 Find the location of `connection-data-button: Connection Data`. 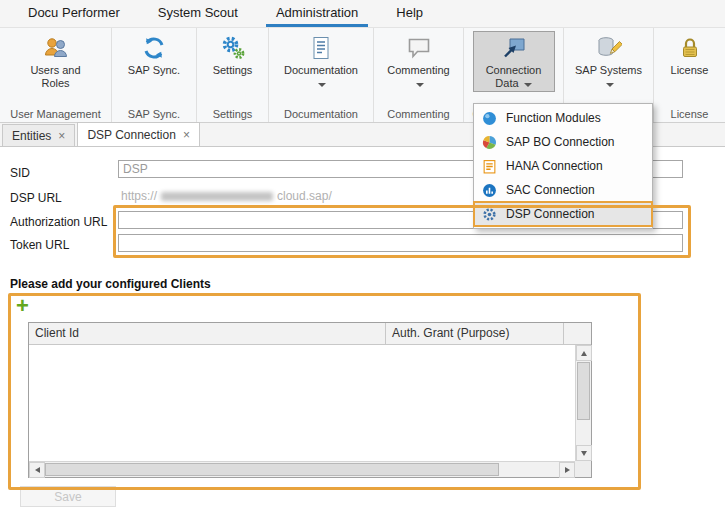

connection-data-button: Connection Data is located at coordinates (514, 62).